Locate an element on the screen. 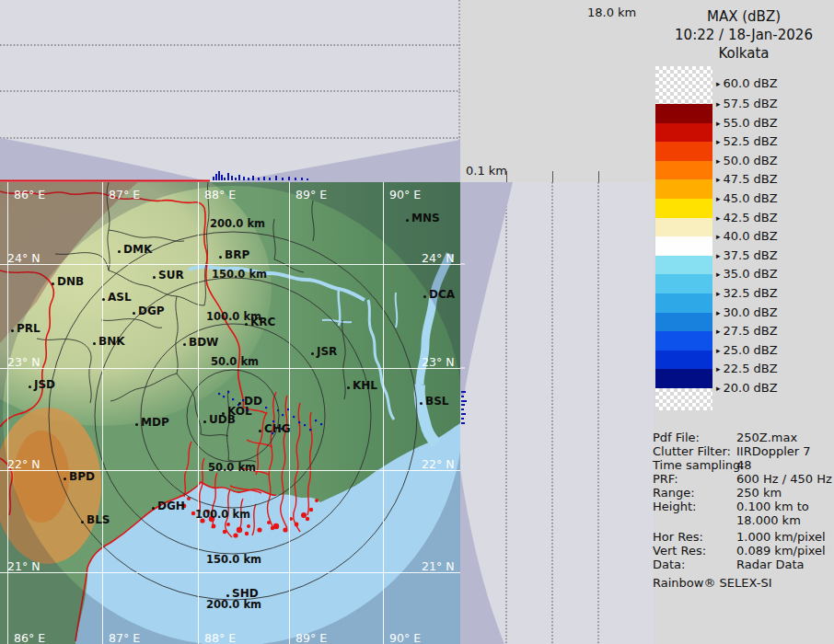 This screenshot has height=644, width=834. station-label: BSL is located at coordinates (436, 401).